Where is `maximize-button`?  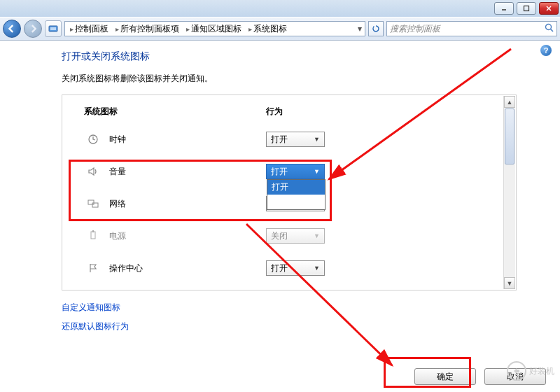 maximize-button is located at coordinates (526, 8).